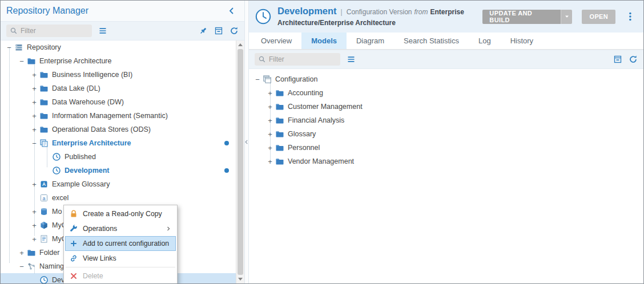  I want to click on tab-search-statistics: Search Statistics, so click(432, 41).